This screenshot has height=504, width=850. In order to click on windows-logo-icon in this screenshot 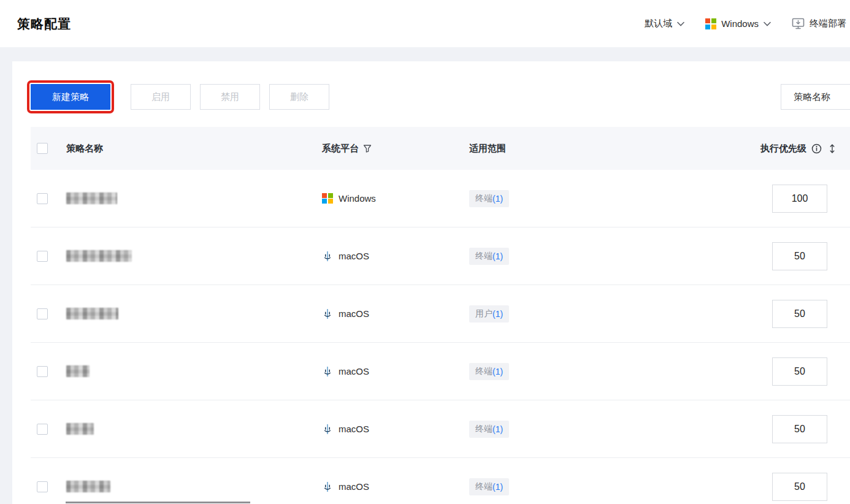, I will do `click(711, 24)`.